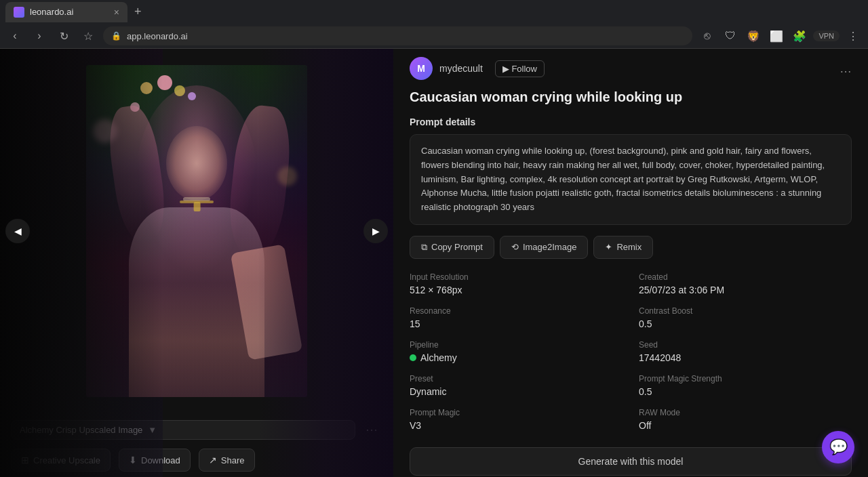 The width and height of the screenshot is (868, 477). Describe the element at coordinates (516, 318) in the screenshot. I see `resonance-item: Resonance 15` at that location.